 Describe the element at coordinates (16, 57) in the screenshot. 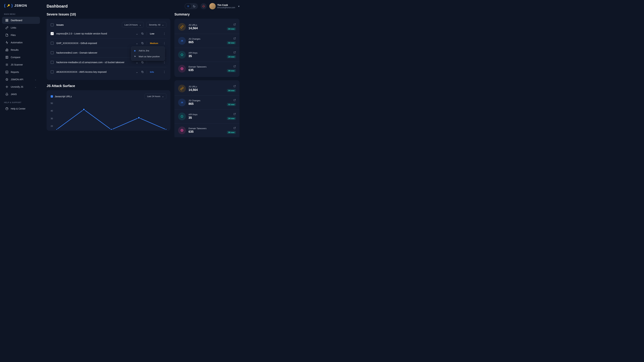

I see `sidebar-item-label: Compare` at that location.